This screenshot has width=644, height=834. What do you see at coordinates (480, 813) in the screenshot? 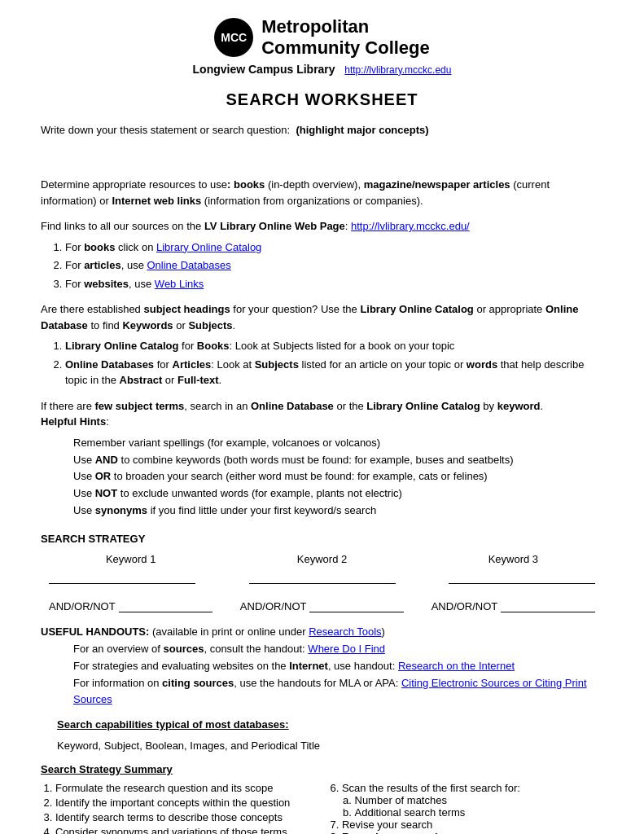
I see `list-item: Additional search terms` at bounding box center [480, 813].